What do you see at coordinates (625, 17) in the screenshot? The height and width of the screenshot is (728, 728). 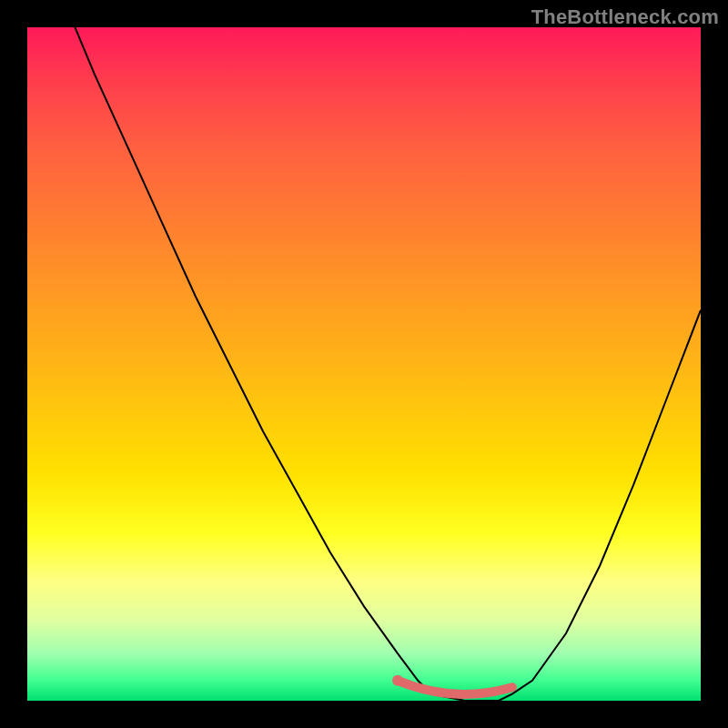 I see `watermark-text: TheBottleneck.com` at bounding box center [625, 17].